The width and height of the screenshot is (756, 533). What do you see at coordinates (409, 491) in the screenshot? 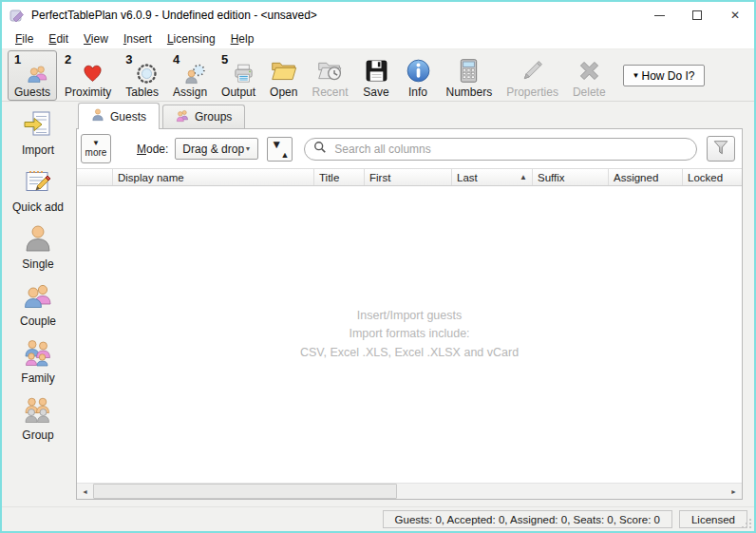
I see `scrollbar-track` at bounding box center [409, 491].